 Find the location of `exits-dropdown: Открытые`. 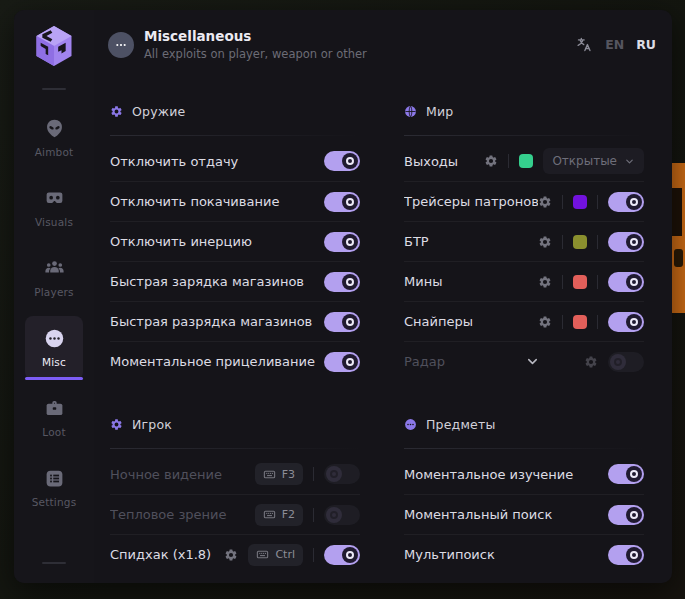

exits-dropdown: Открытые is located at coordinates (594, 161).